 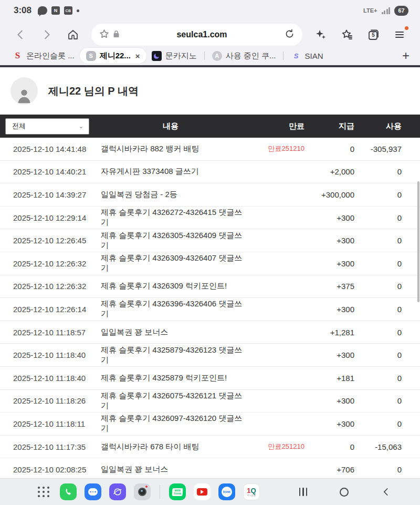 What do you see at coordinates (277, 126) in the screenshot?
I see `column-header-expiry: 만료` at bounding box center [277, 126].